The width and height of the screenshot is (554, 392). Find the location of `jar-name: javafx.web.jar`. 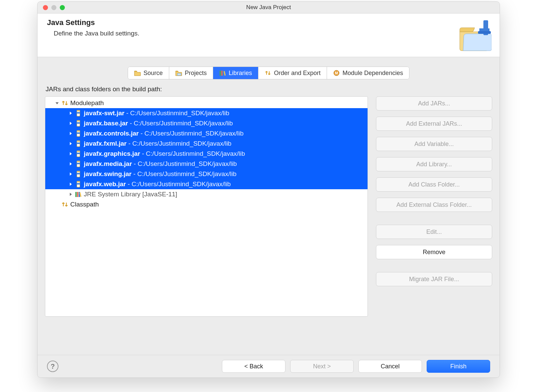

jar-name: javafx.web.jar is located at coordinates (105, 184).